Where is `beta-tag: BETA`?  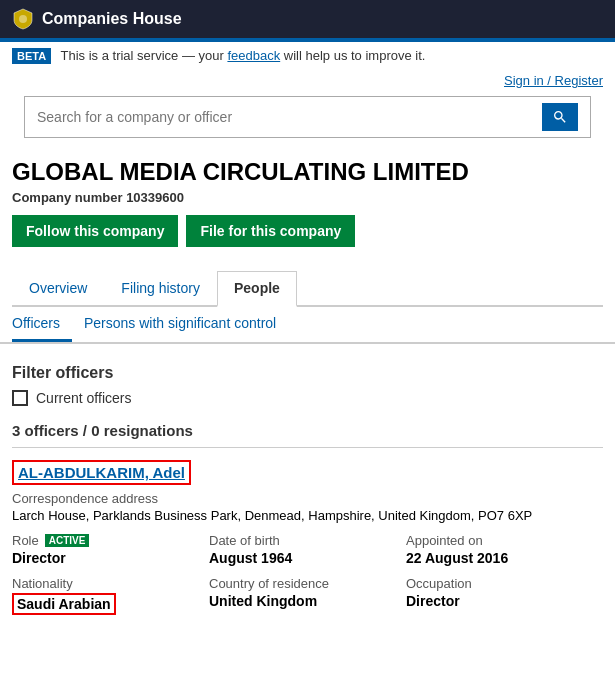
beta-tag: BETA is located at coordinates (32, 56).